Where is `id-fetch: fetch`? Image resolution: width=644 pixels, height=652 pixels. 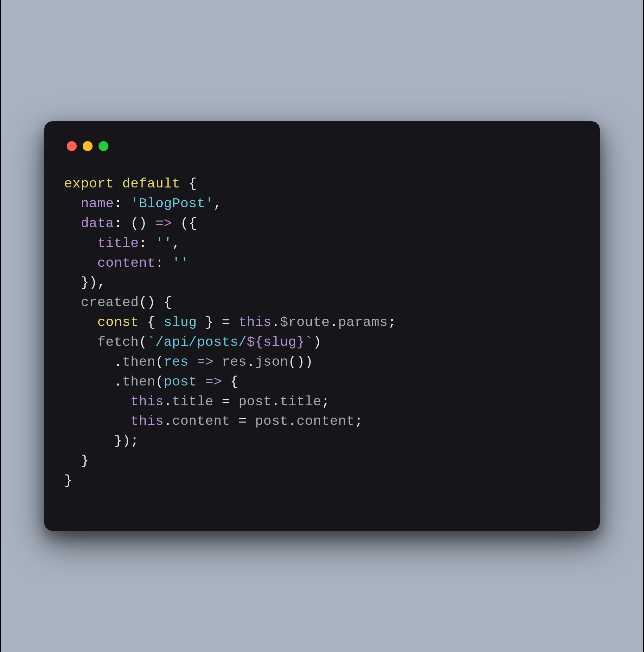 id-fetch: fetch is located at coordinates (118, 342).